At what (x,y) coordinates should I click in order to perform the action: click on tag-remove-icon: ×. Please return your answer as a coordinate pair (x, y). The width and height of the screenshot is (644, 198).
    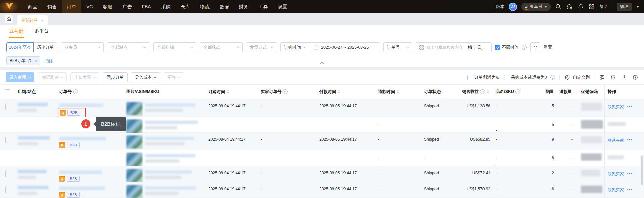
    Looking at the image, I should click on (36, 61).